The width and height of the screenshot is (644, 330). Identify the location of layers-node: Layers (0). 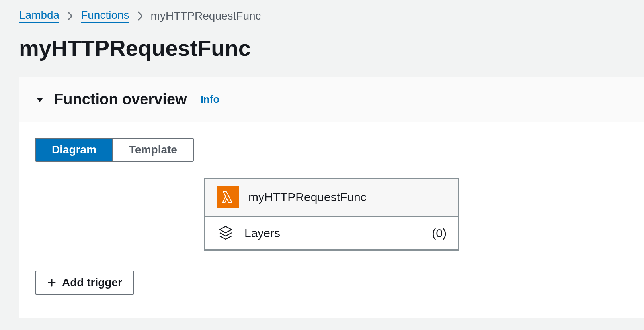
(332, 233).